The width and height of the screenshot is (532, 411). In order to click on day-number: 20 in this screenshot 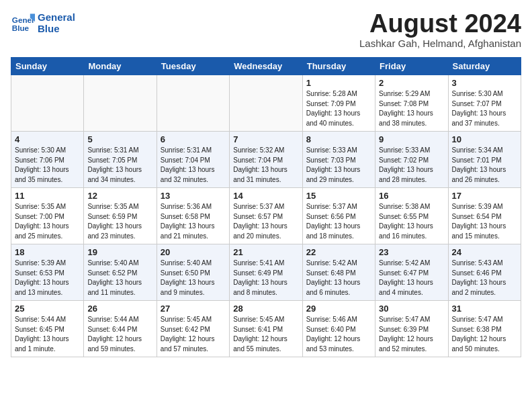, I will do `click(193, 253)`.